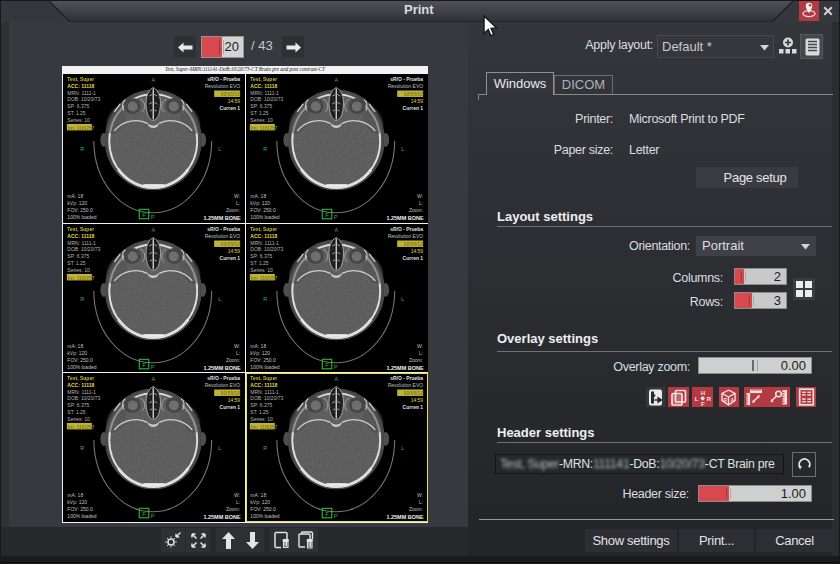 This screenshot has height=564, width=840. Describe the element at coordinates (697, 398) in the screenshot. I see `svg-text: L` at that location.